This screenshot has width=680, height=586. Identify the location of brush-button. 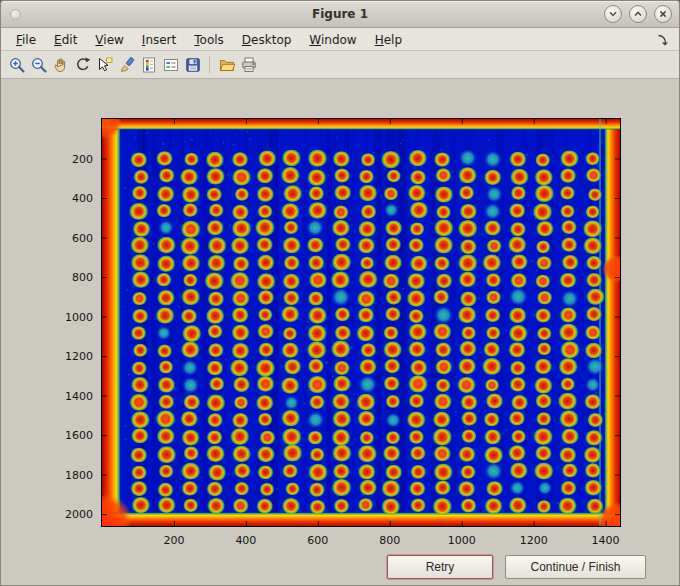
(126, 65).